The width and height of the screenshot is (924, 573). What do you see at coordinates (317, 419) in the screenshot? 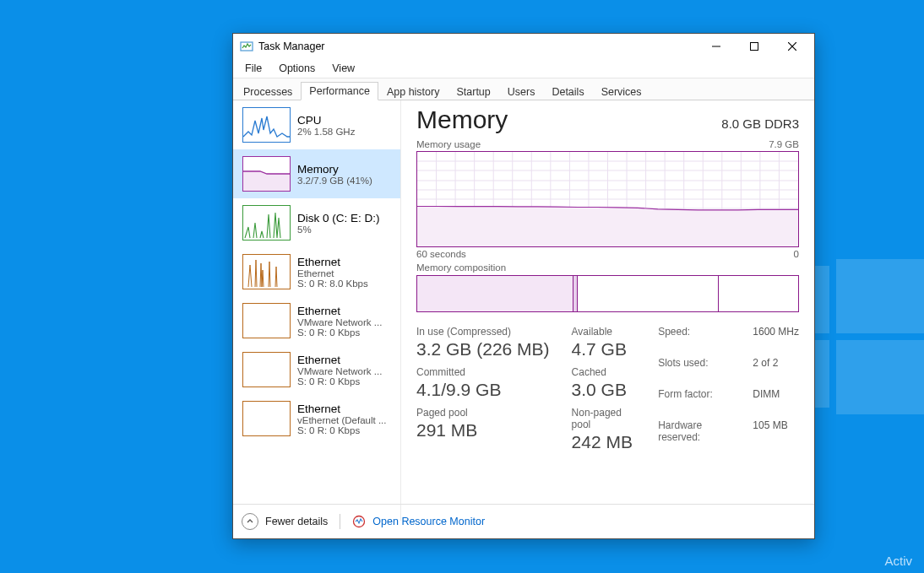
I see `sidebar-item-ethernet: Ethernet vEthernet (Default ... S: 0 R: …` at bounding box center [317, 419].